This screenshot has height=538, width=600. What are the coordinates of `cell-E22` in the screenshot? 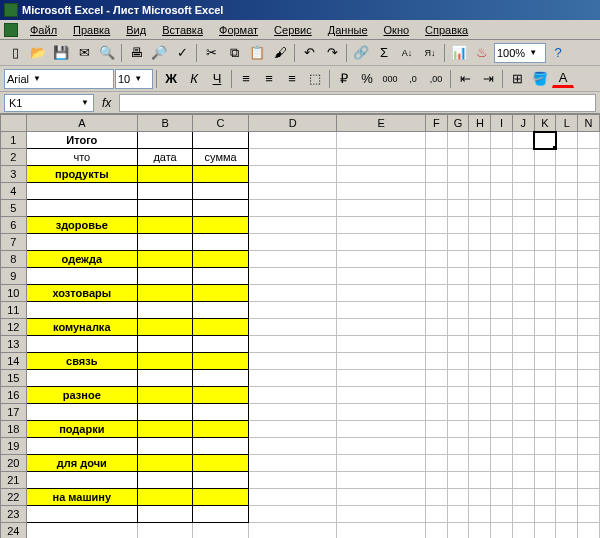 It's located at (382, 498).